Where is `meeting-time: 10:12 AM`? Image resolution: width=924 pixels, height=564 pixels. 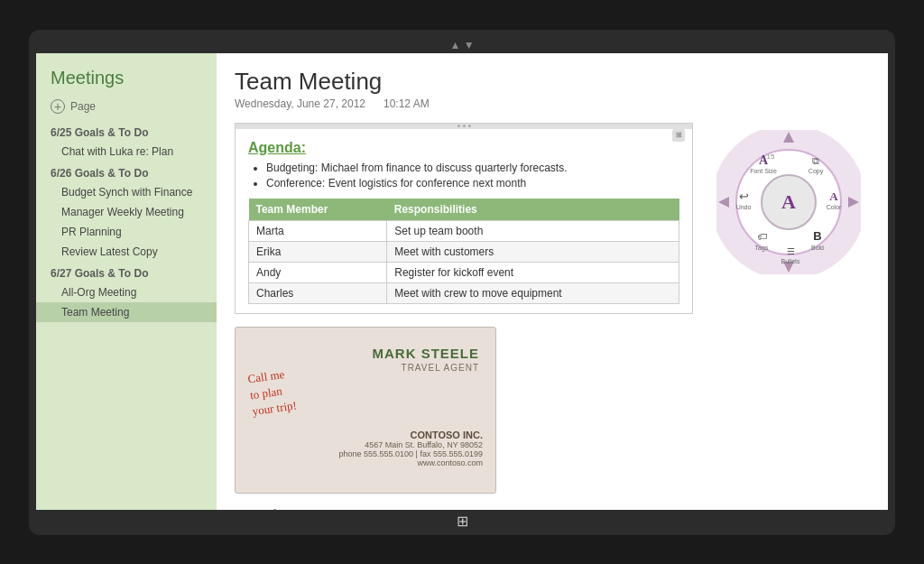
meeting-time: 10:12 AM is located at coordinates (406, 104).